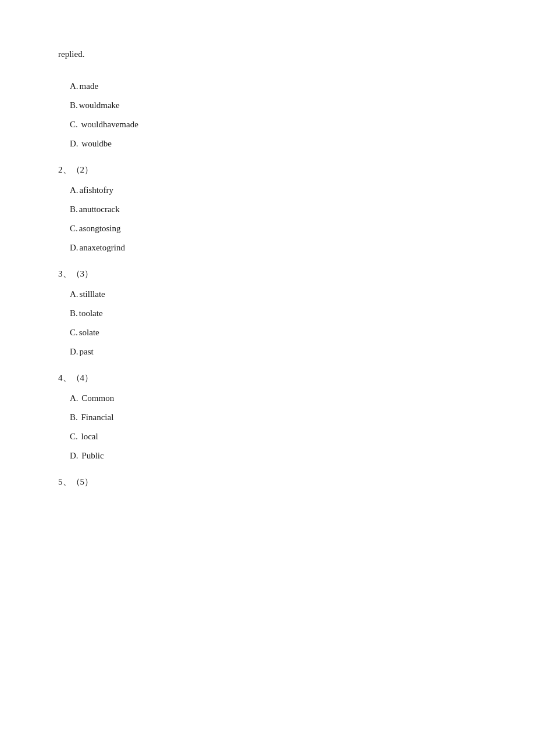 This screenshot has width=535, height=756. What do you see at coordinates (74, 352) in the screenshot?
I see `q3-label-d: D.` at bounding box center [74, 352].